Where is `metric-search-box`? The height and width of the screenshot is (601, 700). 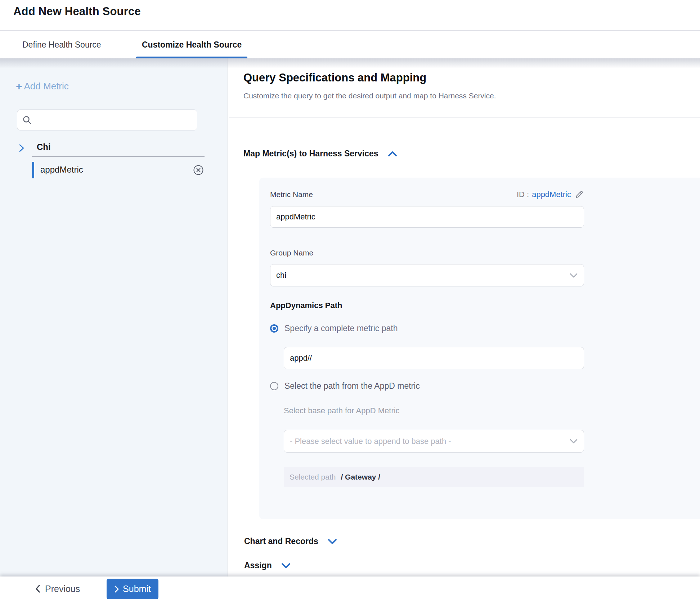
metric-search-box is located at coordinates (107, 120).